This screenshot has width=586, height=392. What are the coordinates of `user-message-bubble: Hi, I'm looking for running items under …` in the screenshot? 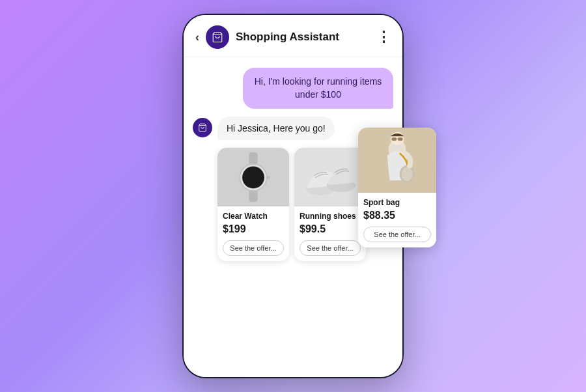 It's located at (318, 89).